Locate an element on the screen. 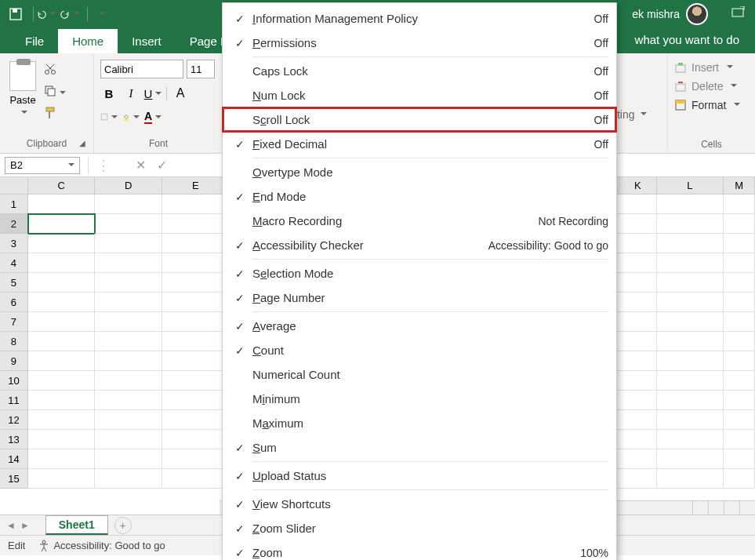 This screenshot has width=755, height=560. col-header: M is located at coordinates (739, 185).